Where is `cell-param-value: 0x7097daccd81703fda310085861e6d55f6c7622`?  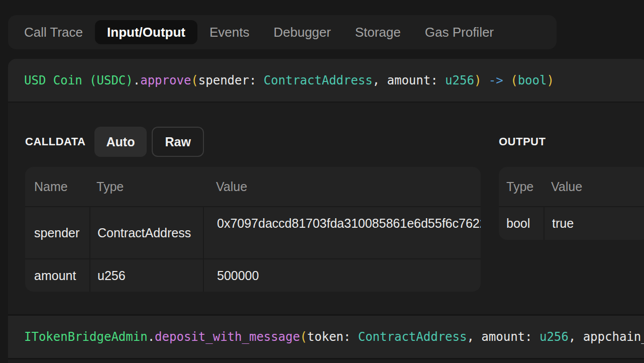
cell-param-value: 0x7097daccd81703fda310085861e6d55f6c7622 is located at coordinates (342, 233).